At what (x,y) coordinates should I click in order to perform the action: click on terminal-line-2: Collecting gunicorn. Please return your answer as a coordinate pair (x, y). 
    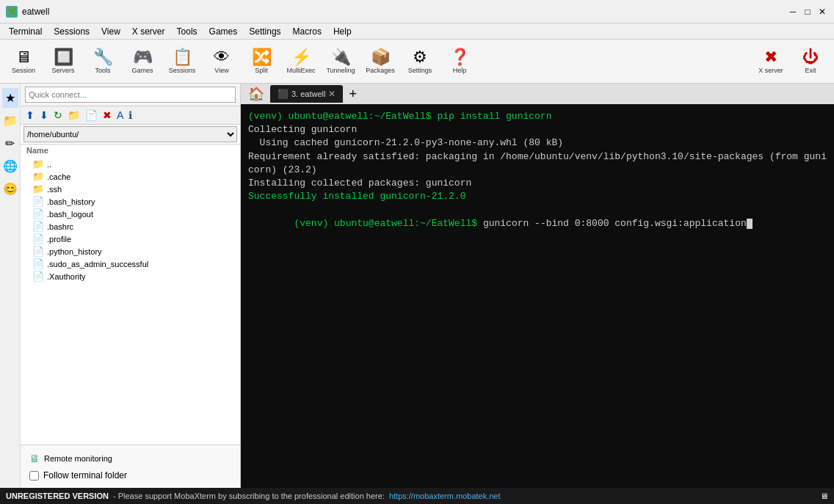
    Looking at the image, I should click on (537, 130).